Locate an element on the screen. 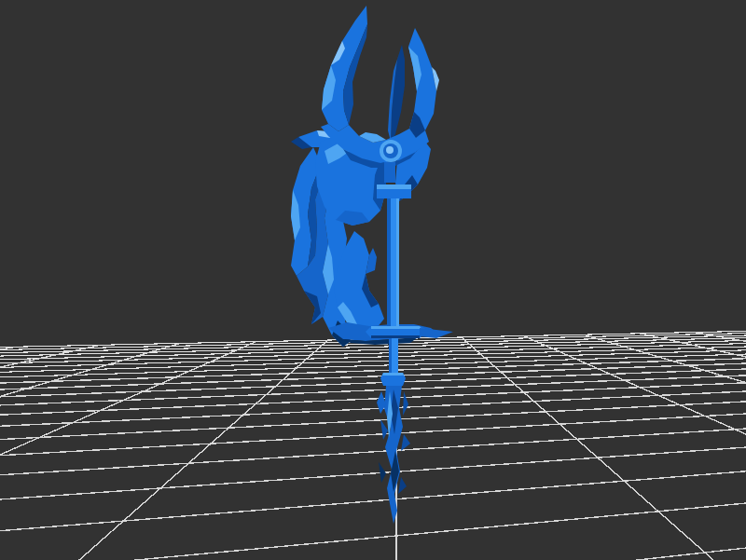  model-facet-shaft-right-edge is located at coordinates (397, 263).